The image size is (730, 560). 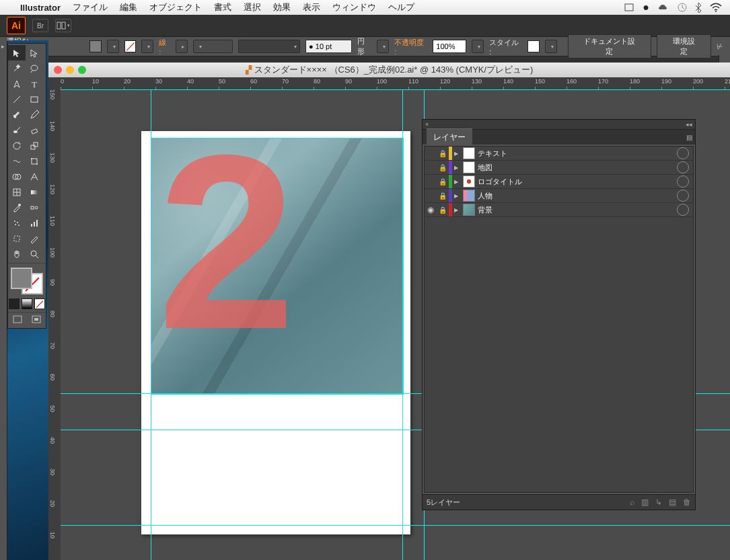 What do you see at coordinates (17, 192) in the screenshot?
I see `mesh-tool` at bounding box center [17, 192].